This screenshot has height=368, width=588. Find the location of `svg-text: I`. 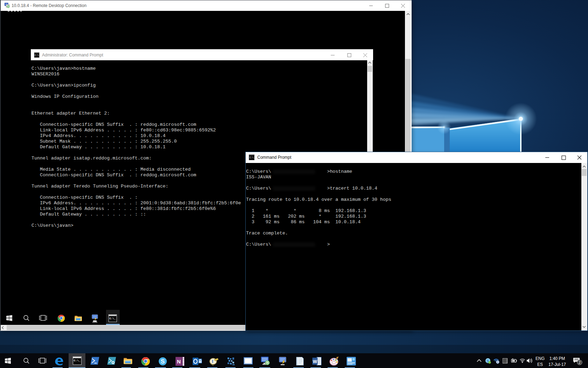

svg-text: I is located at coordinates (213, 361).